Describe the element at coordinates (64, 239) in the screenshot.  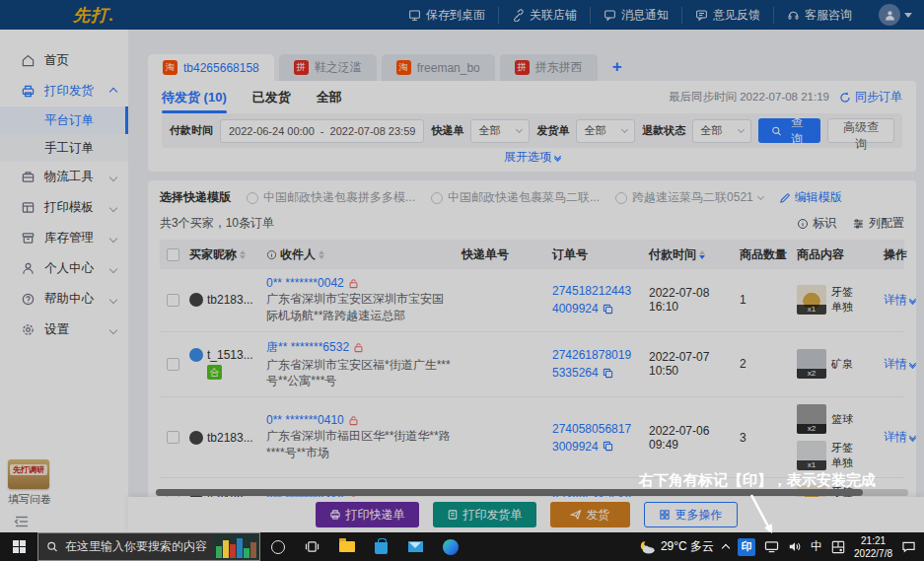
I see `sidebar-item-inventory: 库存管理` at that location.